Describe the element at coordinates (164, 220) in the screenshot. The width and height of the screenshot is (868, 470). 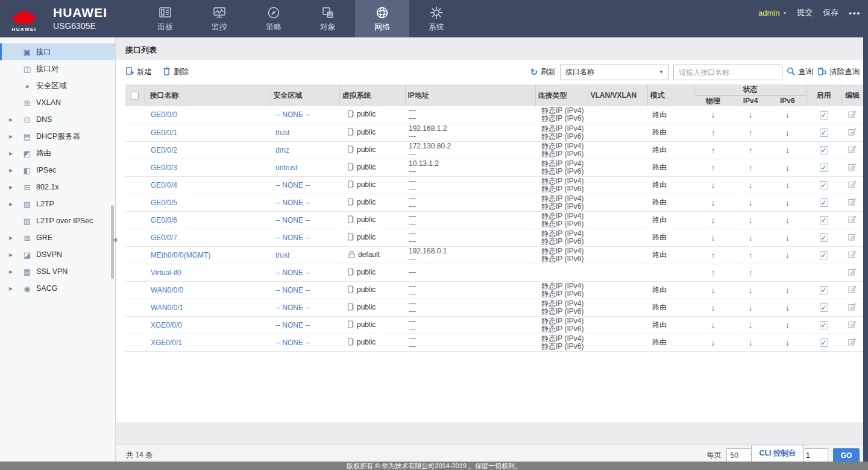
I see `interface-link: GE0/0/6` at that location.